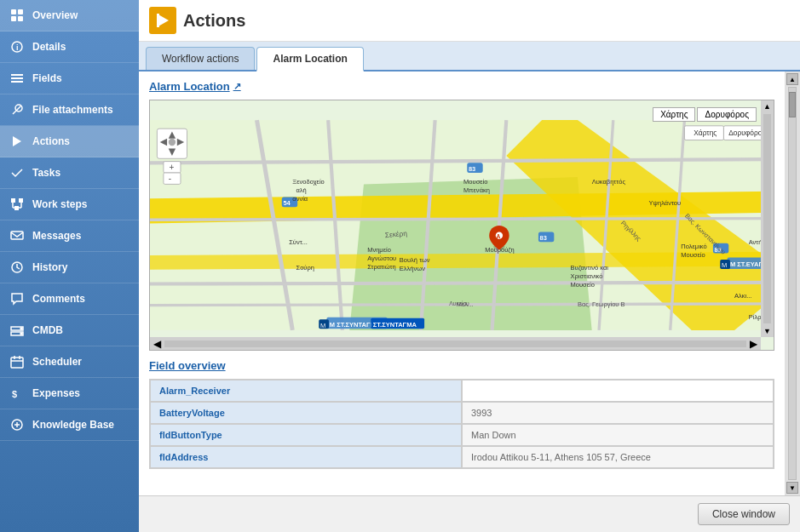 This screenshot has height=532, width=800. I want to click on sidebar-item-label: Actions, so click(51, 141).